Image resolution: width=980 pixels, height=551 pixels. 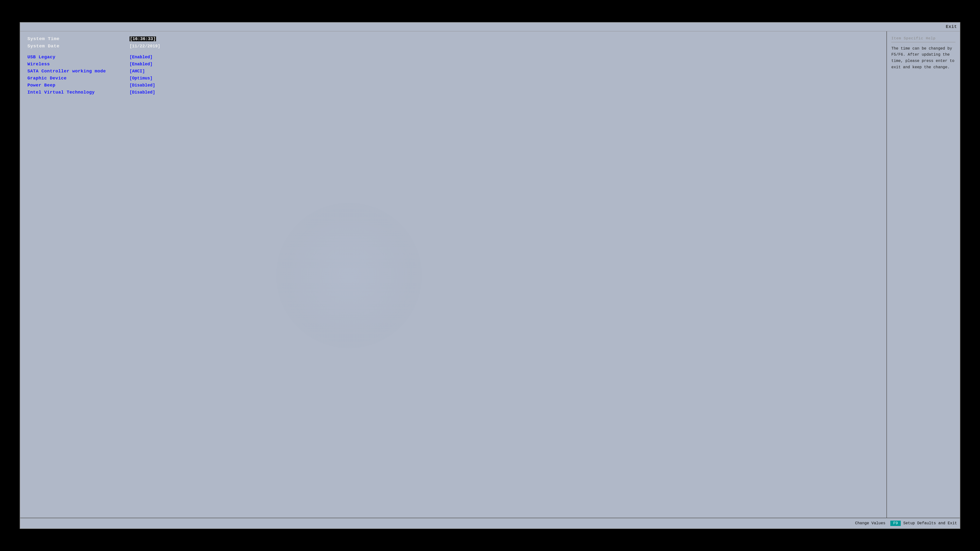 What do you see at coordinates (143, 39) in the screenshot?
I see `system-time-value: [16:36:33]` at bounding box center [143, 39].